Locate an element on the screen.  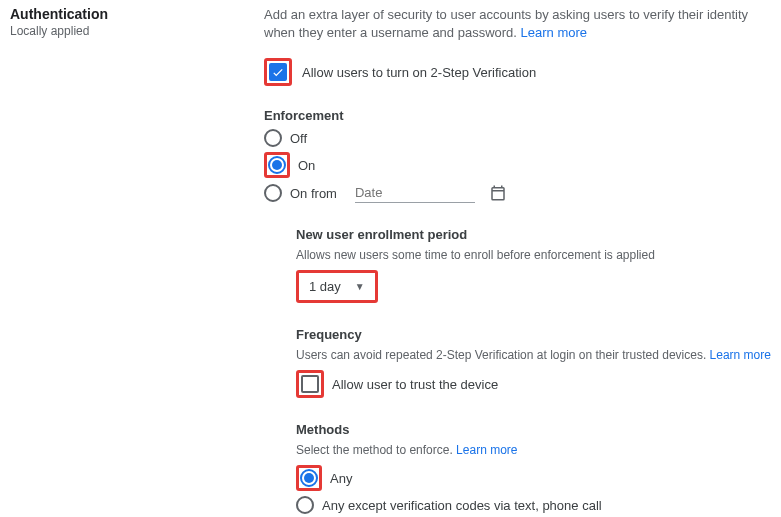
methods-sub-text: Select the method to enforce. is located at coordinates (376, 450).